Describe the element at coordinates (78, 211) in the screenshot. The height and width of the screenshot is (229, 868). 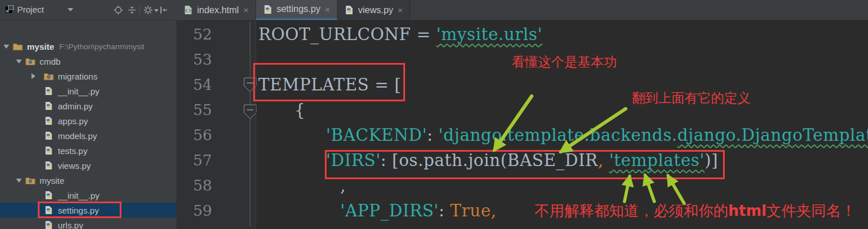
I see `tree-item-label: settings.py` at that location.